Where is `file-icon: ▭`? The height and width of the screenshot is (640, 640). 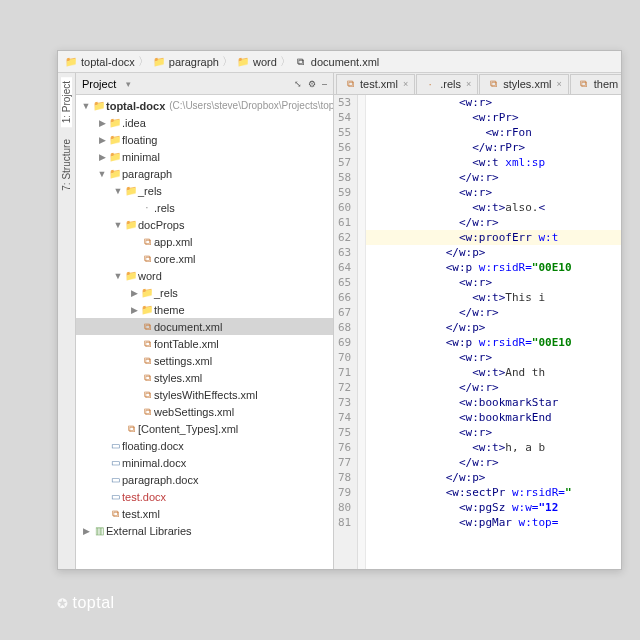
file-icon: ▭ is located at coordinates (115, 480).